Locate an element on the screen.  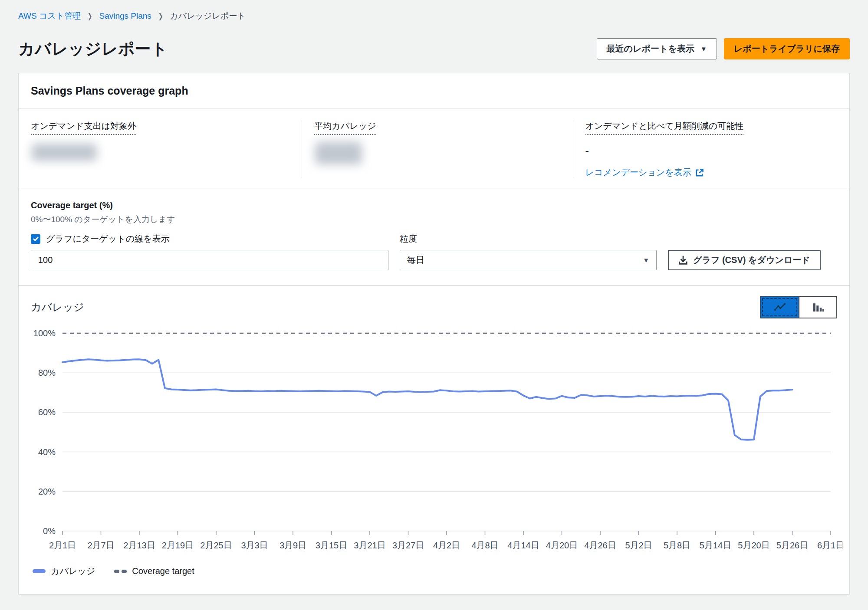
svg-text: 4月8日 is located at coordinates (485, 545).